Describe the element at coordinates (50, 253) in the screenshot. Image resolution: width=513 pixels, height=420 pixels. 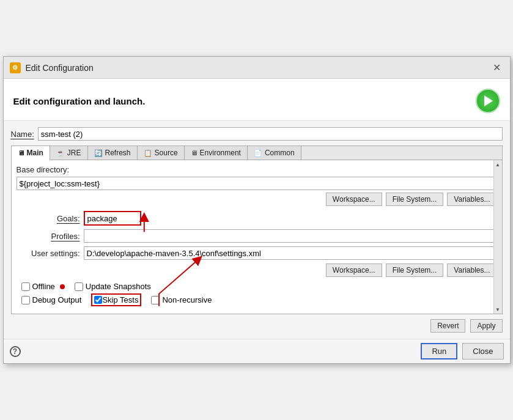
I see `user-settings-label: User settings:` at that location.